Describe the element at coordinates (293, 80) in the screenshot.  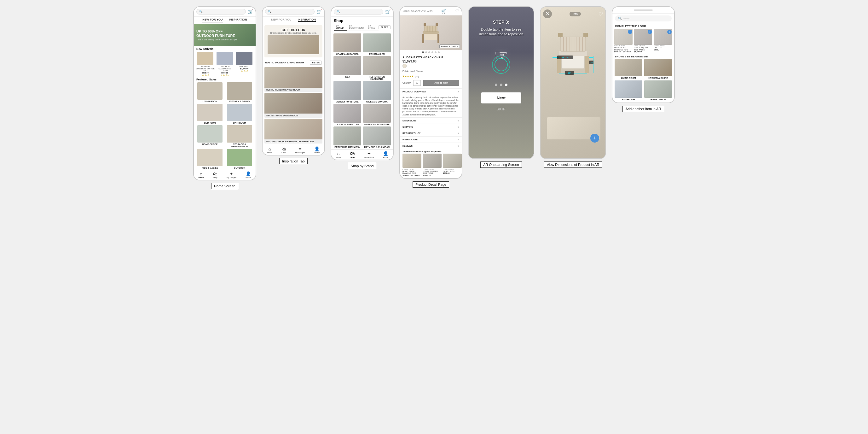
I see `room-card-1: RUSTIC MODERN LIVING ROOM` at that location.